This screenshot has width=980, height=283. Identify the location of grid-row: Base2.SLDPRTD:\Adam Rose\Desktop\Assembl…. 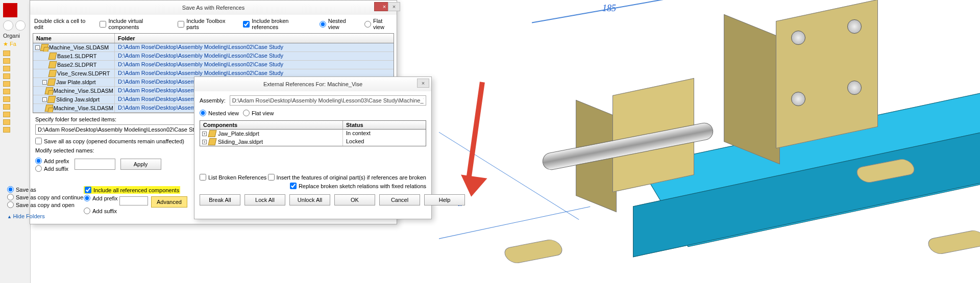
(213, 65).